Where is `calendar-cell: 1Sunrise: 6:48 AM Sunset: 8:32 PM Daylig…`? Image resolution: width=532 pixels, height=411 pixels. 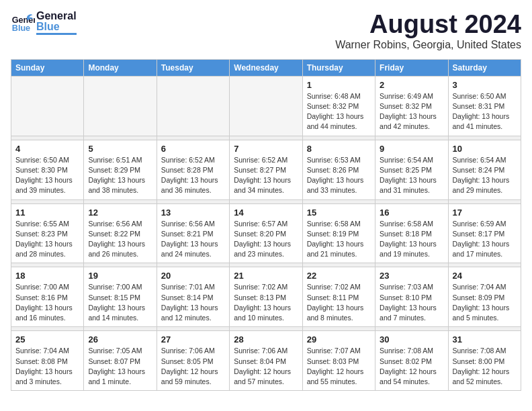
calendar-cell: 1Sunrise: 6:48 AM Sunset: 8:32 PM Daylig… is located at coordinates (339, 106).